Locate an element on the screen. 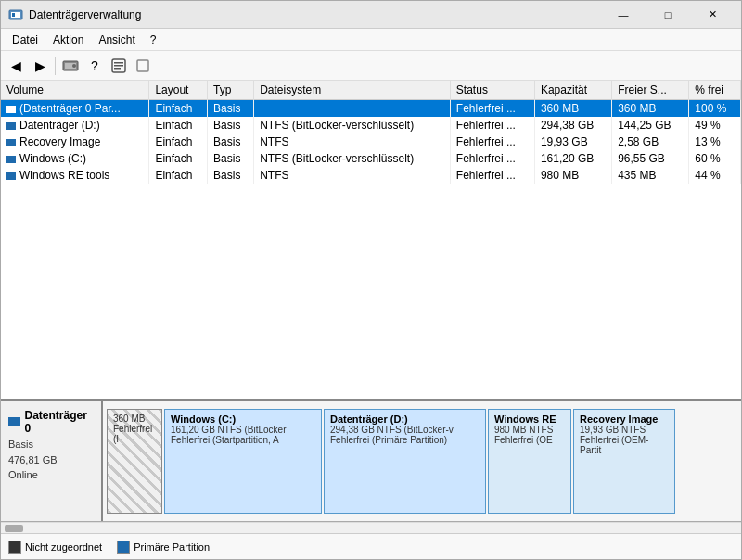 The image size is (742, 560). table-cell is located at coordinates (352, 109).